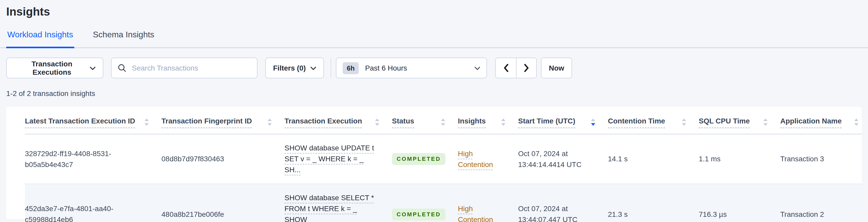  I want to click on sql-cpu-time: 1.1 ms, so click(710, 159).